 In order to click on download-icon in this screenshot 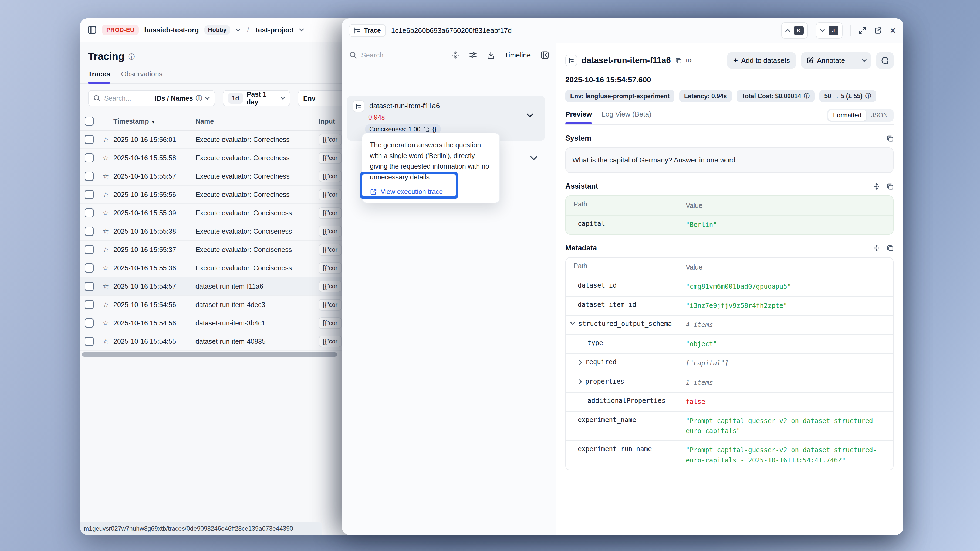, I will do `click(491, 55)`.